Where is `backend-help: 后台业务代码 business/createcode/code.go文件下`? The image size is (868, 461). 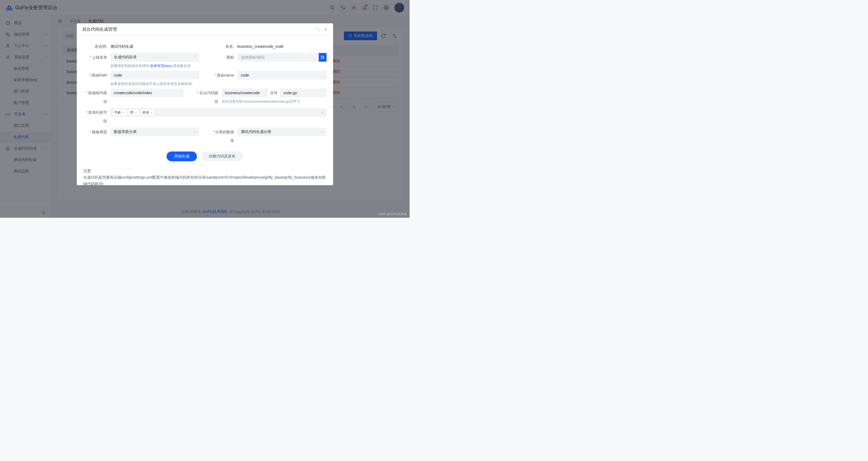 backend-help: 后台业务代码 business/createcode/code.go文件下 is located at coordinates (274, 102).